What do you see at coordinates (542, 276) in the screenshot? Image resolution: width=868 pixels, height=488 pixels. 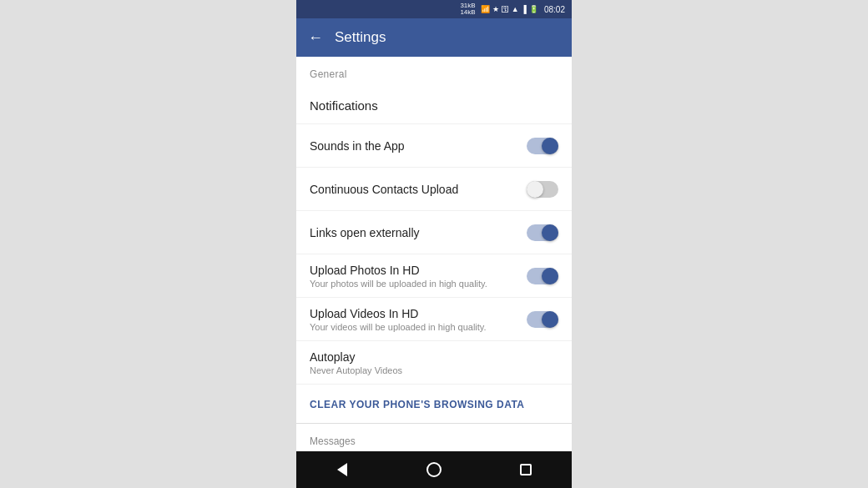 I see `upload-photos-hd-toggle` at bounding box center [542, 276].